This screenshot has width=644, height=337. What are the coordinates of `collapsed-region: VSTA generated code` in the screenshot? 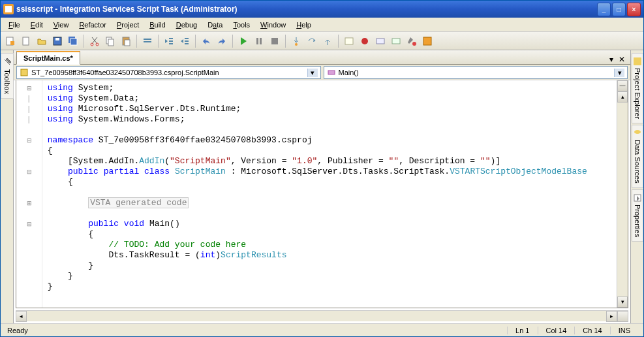 It's located at (138, 202).